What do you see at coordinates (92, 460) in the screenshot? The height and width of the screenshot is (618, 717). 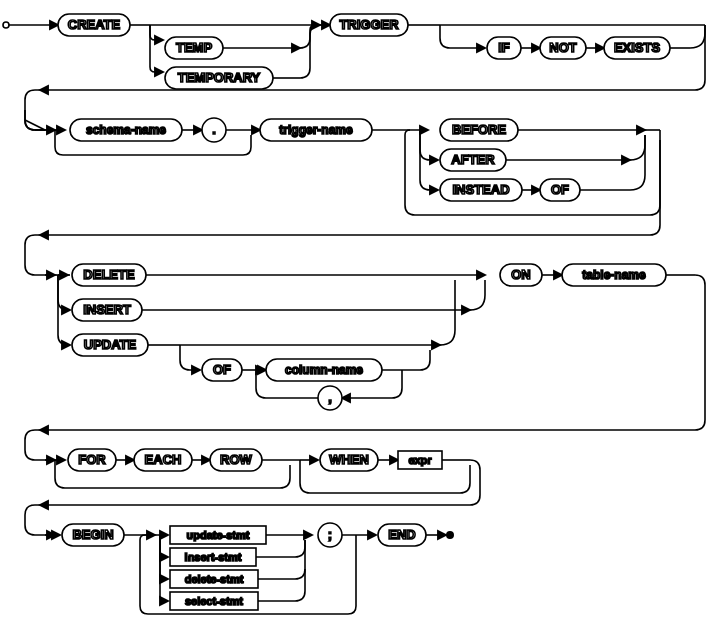 I see `kw-for: FOR` at bounding box center [92, 460].